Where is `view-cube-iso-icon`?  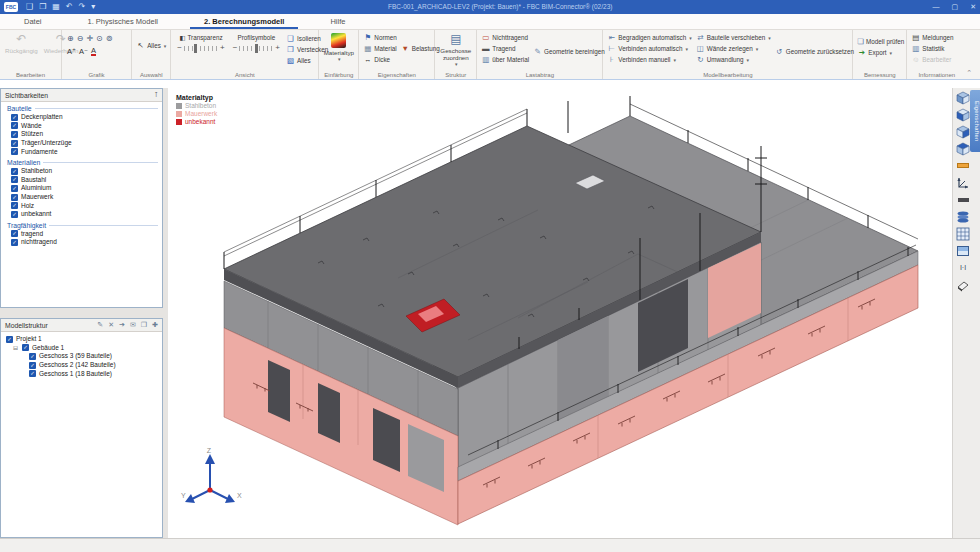
view-cube-iso-icon is located at coordinates (963, 148).